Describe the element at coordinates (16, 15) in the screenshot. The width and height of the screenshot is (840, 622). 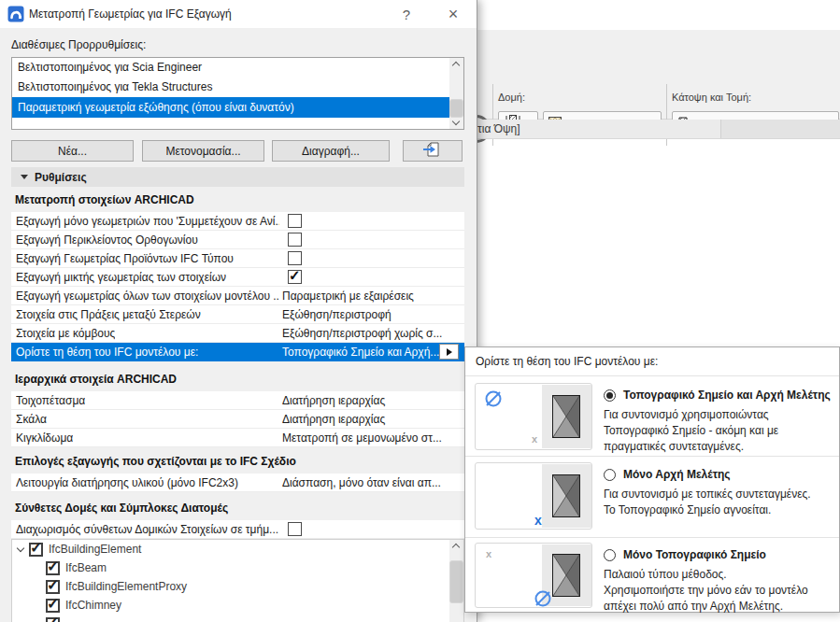
I see `archicad-logo-icon` at that location.